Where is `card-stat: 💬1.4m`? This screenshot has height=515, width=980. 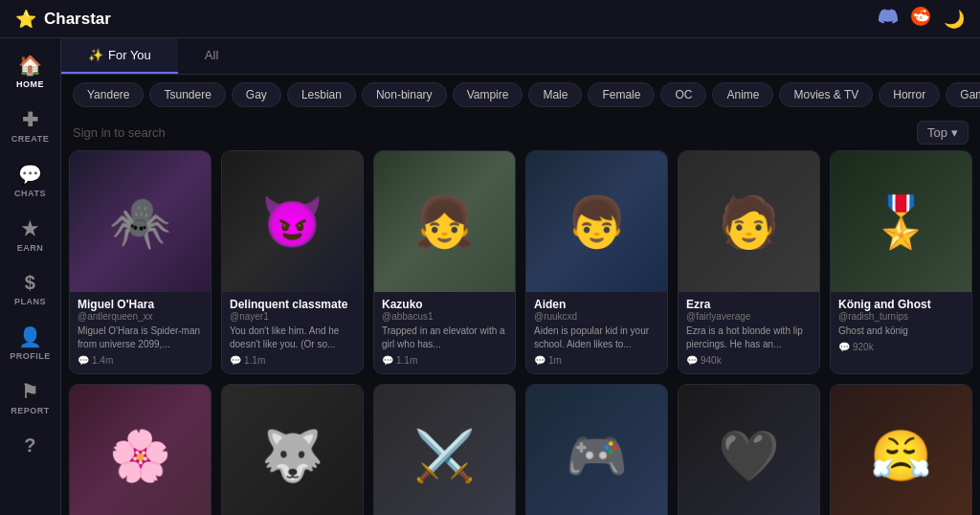
card-stat: 💬1.4m is located at coordinates (140, 360).